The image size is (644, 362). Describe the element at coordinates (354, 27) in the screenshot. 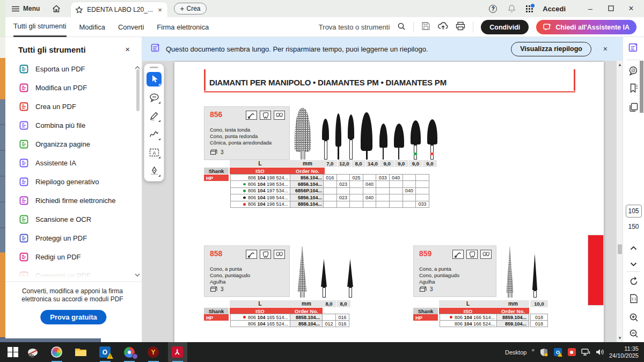

I see `search-field: Trova testo o strumenti` at that location.